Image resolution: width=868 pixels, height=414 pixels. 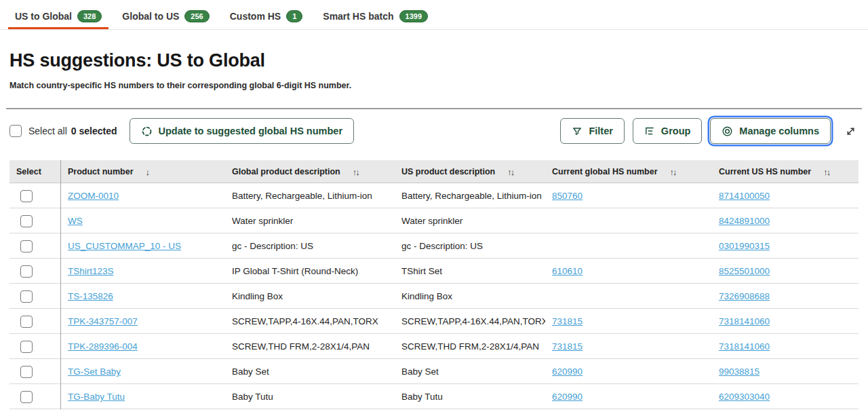 I want to click on column-header-select: Select, so click(x=35, y=172).